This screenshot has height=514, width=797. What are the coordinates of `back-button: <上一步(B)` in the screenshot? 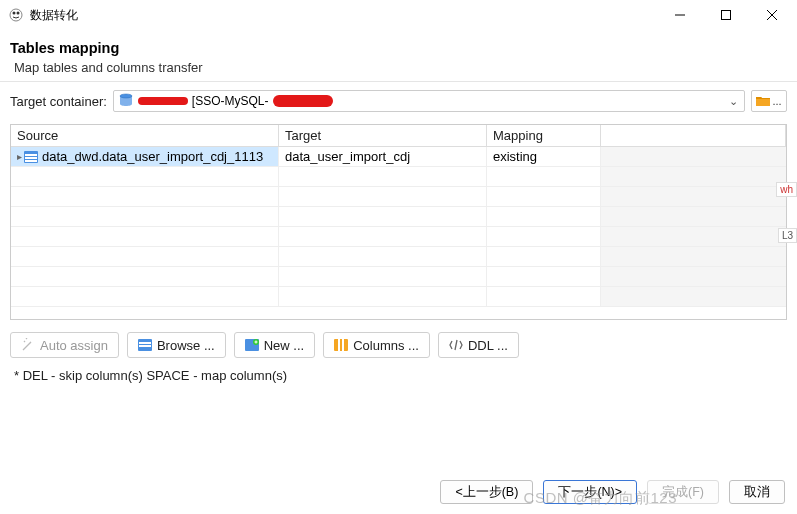 It's located at (486, 492).